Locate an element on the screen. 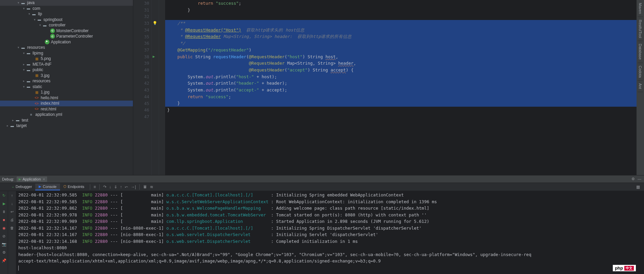 This screenshot has height=274, width=644. tree-item-monstercontroller: CMonsterController is located at coordinates (66, 31).